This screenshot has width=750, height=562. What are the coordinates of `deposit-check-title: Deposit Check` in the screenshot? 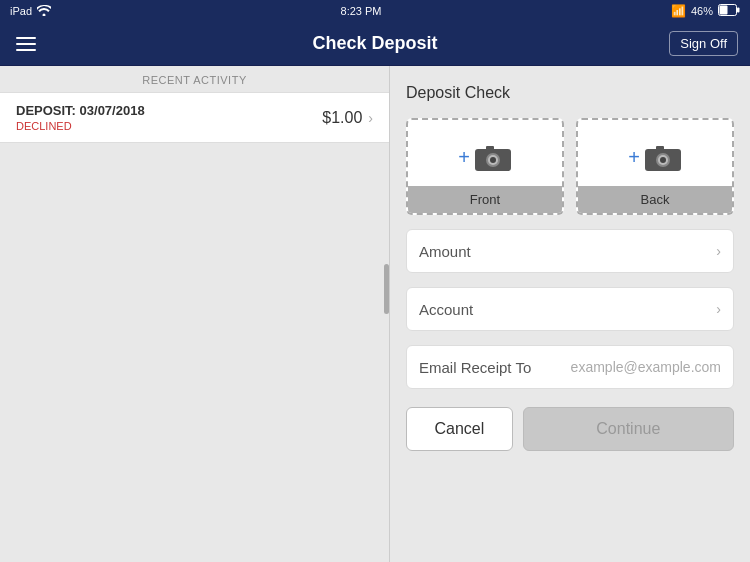 It's located at (570, 93).